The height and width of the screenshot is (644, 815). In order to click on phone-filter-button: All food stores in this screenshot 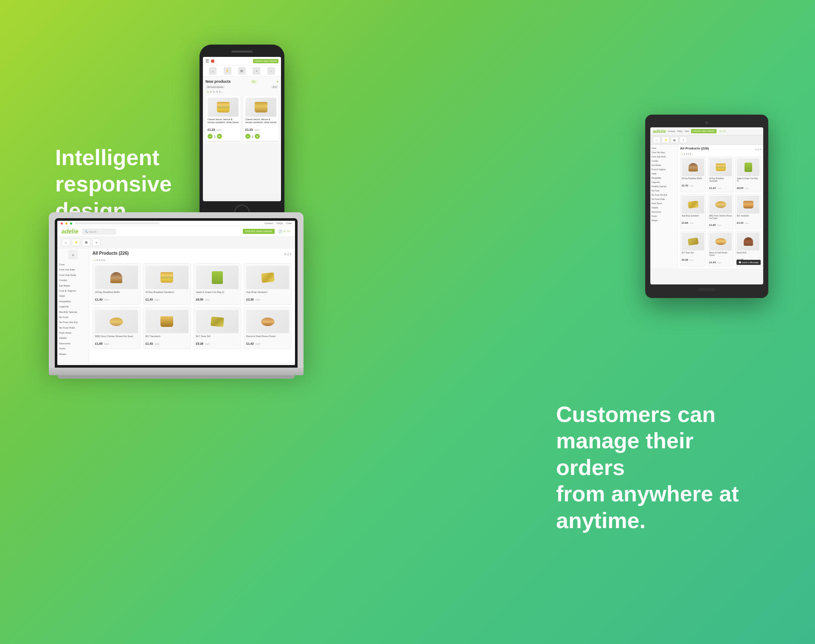, I will do `click(215, 87)`.